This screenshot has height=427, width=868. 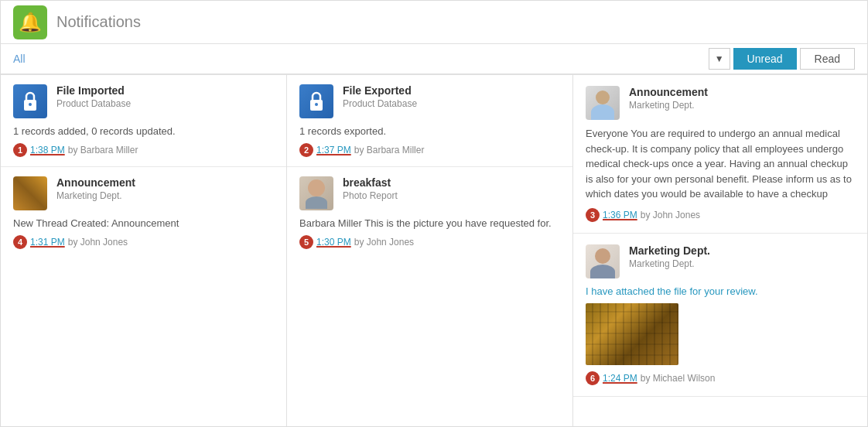 I want to click on unread-button: Unread, so click(x=765, y=59).